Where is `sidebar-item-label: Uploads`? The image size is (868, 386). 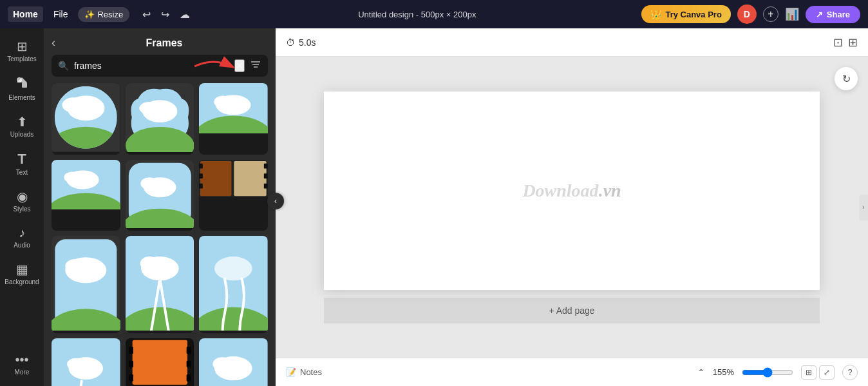 sidebar-item-label: Uploads is located at coordinates (22, 134).